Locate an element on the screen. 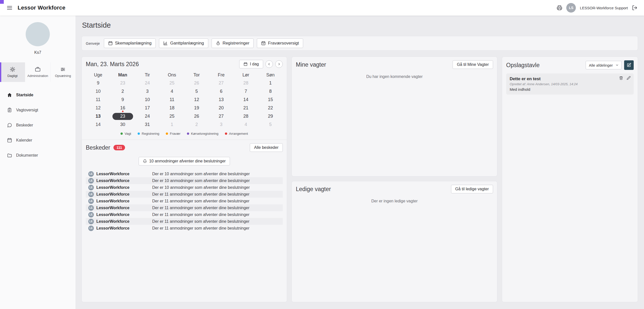  department-filter-select: Alle afdelinger is located at coordinates (604, 65).